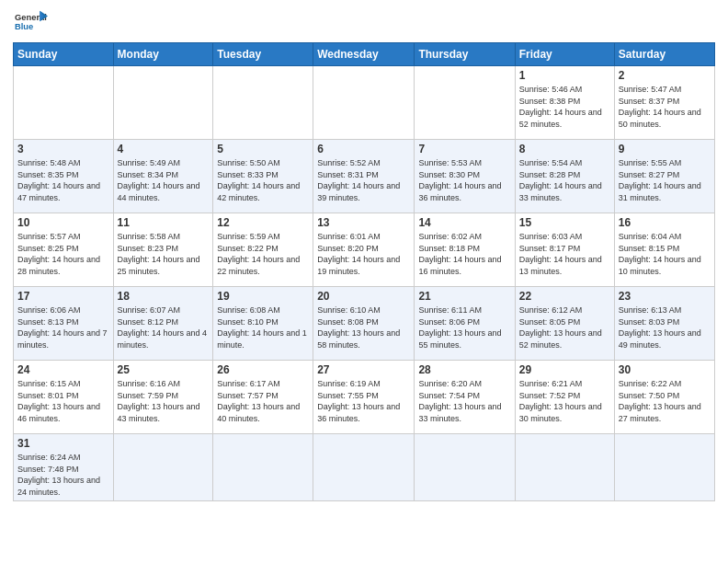 The width and height of the screenshot is (728, 563). Describe the element at coordinates (364, 324) in the screenshot. I see `calendar-cell: 20Sunrise: 6:10 AM Sunset: 8:08 PM Dayli…` at that location.